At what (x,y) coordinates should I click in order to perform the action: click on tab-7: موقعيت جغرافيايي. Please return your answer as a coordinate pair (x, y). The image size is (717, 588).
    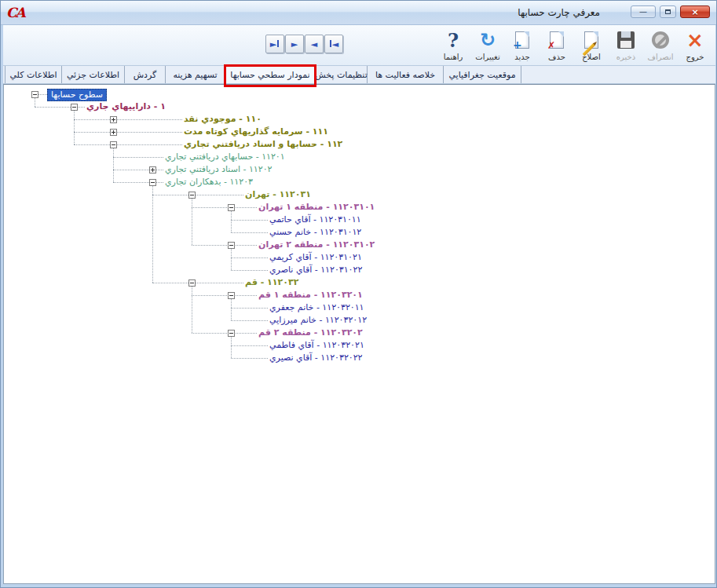
    Looking at the image, I should click on (482, 75).